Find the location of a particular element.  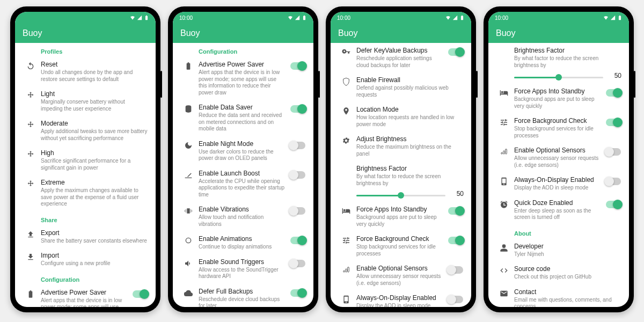

profile-high: High Sacrifice significant performance f… is located at coordinates (85, 160).